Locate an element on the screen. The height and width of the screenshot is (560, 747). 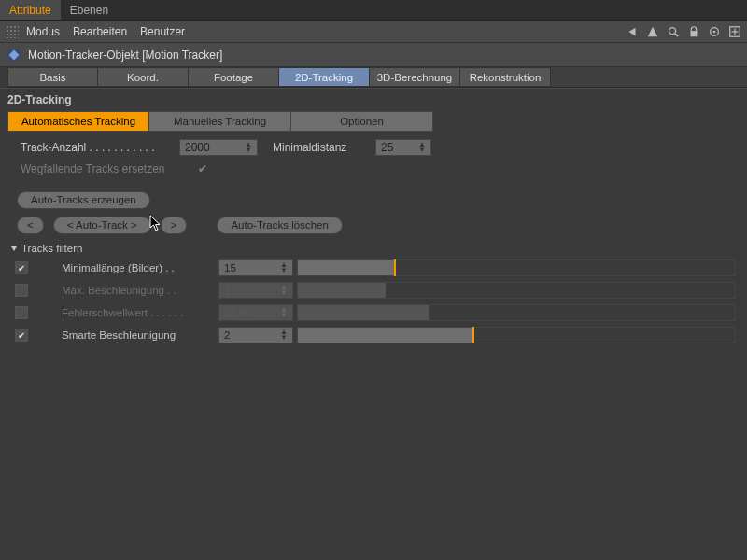
create-auto-tracks-button: Auto-Tracks erzeugen is located at coordinates (84, 200).